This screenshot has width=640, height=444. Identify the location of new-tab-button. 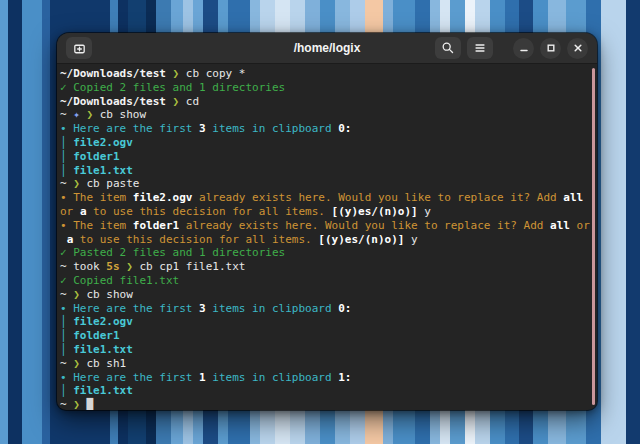
(79, 48).